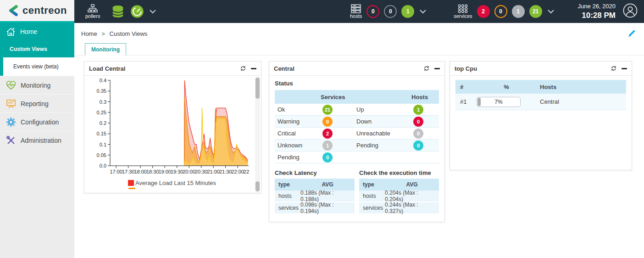  Describe the element at coordinates (137, 11) in the screenshot. I see `poller-latency-status` at that location.